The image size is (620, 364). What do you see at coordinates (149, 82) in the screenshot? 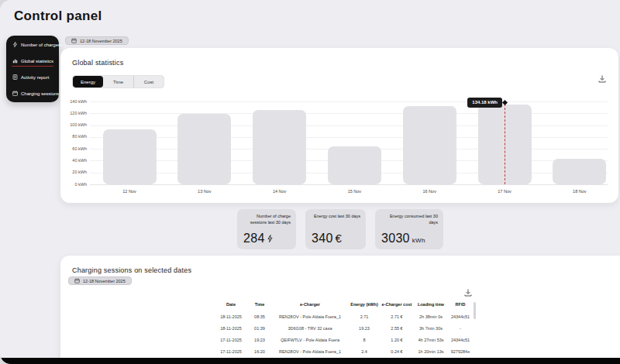
I see `tab-cost: Cost` at bounding box center [149, 82].